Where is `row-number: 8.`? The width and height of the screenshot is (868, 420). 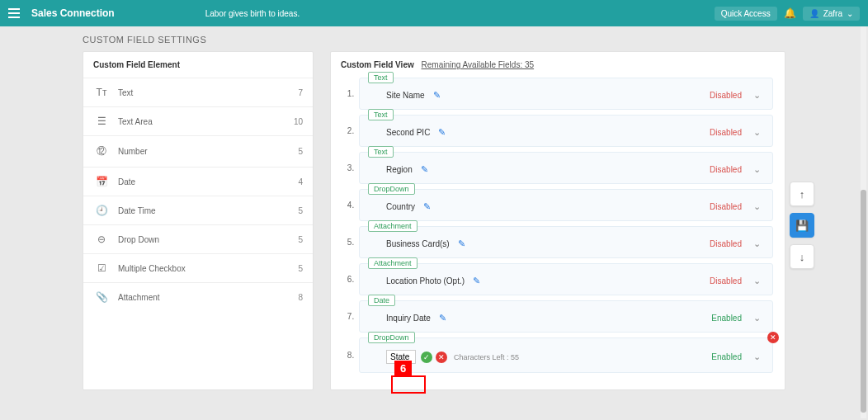
row-number: 8. is located at coordinates (351, 355).